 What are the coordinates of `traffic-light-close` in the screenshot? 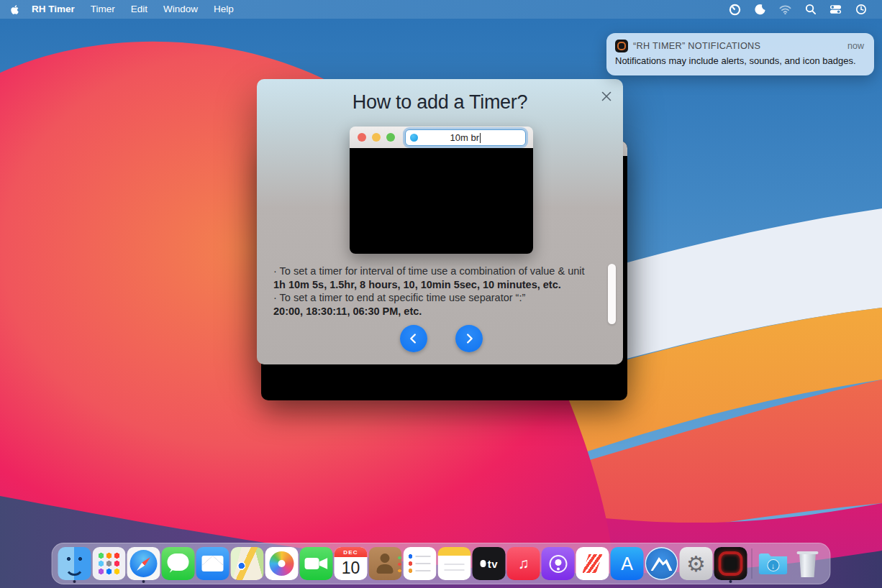 It's located at (362, 137).